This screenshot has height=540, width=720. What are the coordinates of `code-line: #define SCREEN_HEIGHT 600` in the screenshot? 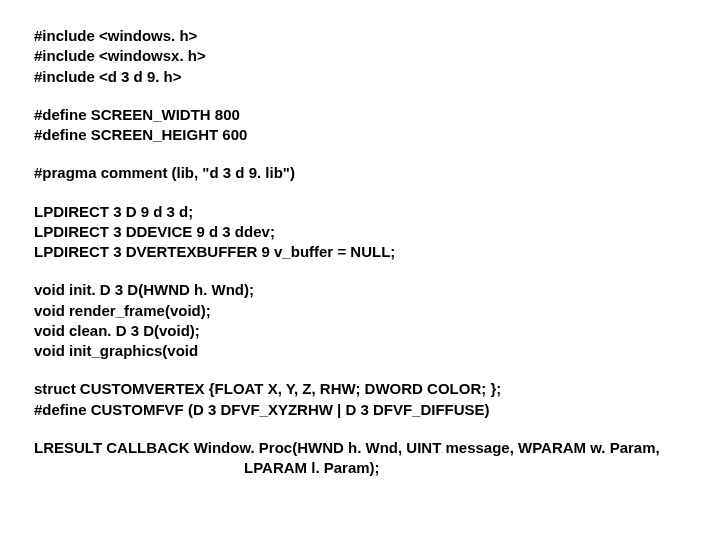 It's located at (360, 135).